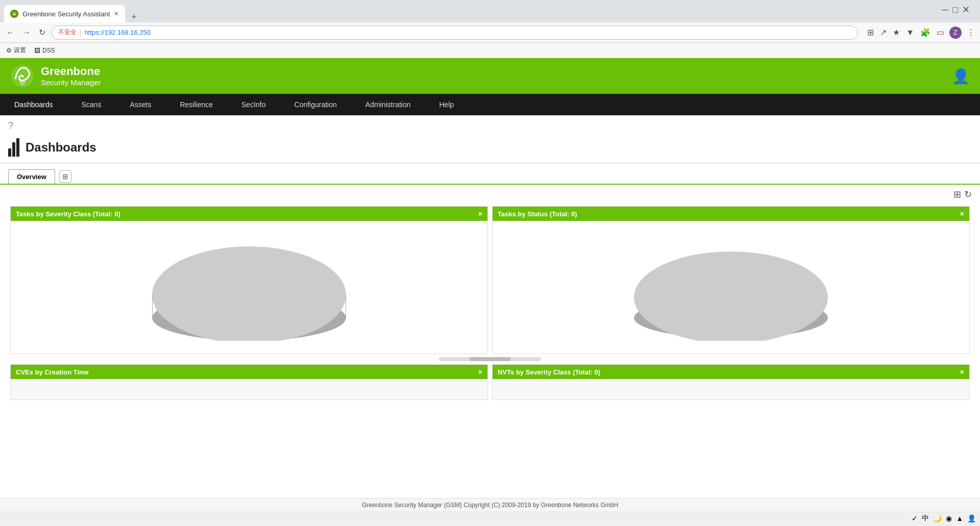 The width and height of the screenshot is (980, 526). I want to click on chart-cves-creation-body, so click(249, 389).